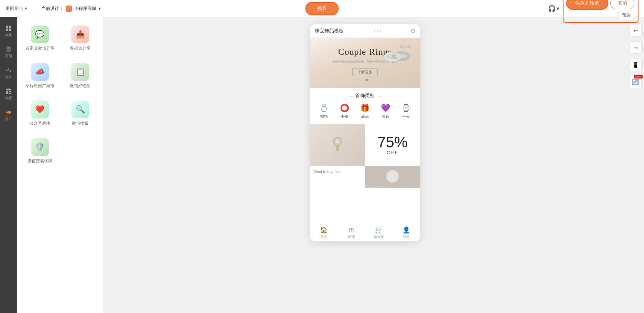  What do you see at coordinates (9, 70) in the screenshot?
I see `control-icon` at bounding box center [9, 70].